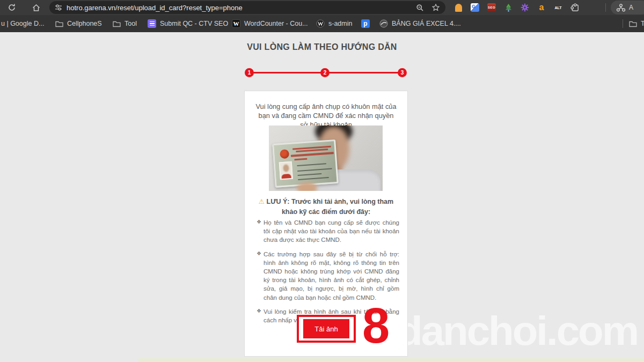  Describe the element at coordinates (627, 8) in the screenshot. I see `profile-button: A` at that location.